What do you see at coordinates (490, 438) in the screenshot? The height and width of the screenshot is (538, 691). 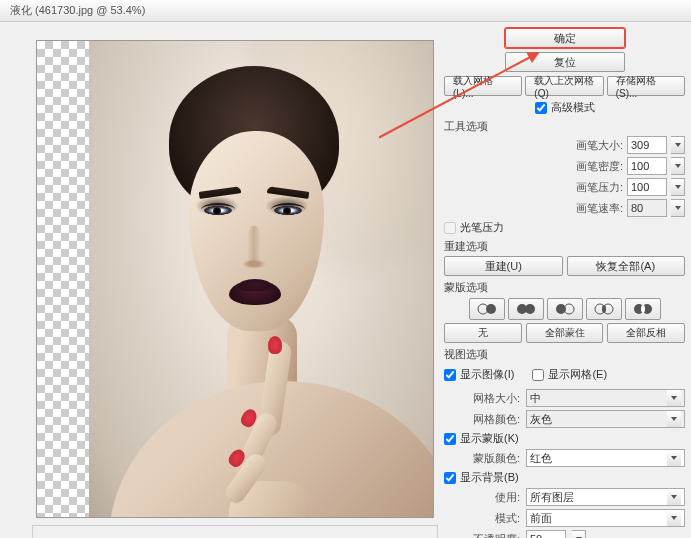 I see `show-mask-label: 显示蒙版(K)` at bounding box center [490, 438].